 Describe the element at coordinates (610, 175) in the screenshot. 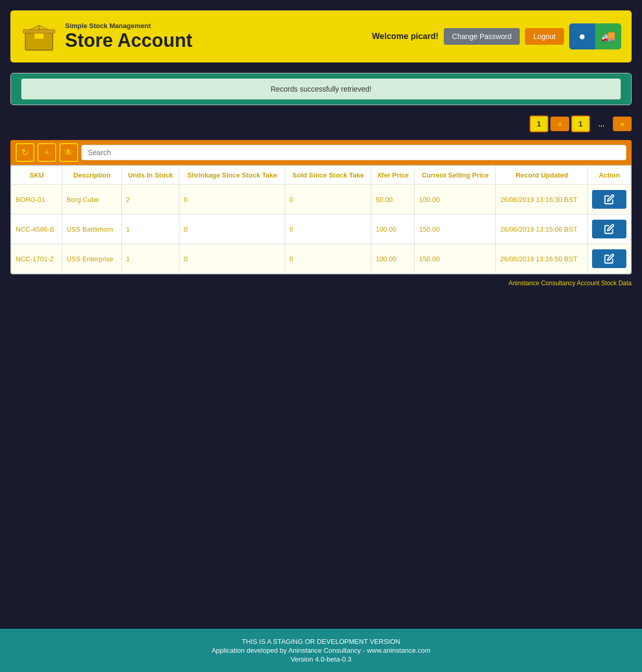

I see `col-action: Action` at that location.